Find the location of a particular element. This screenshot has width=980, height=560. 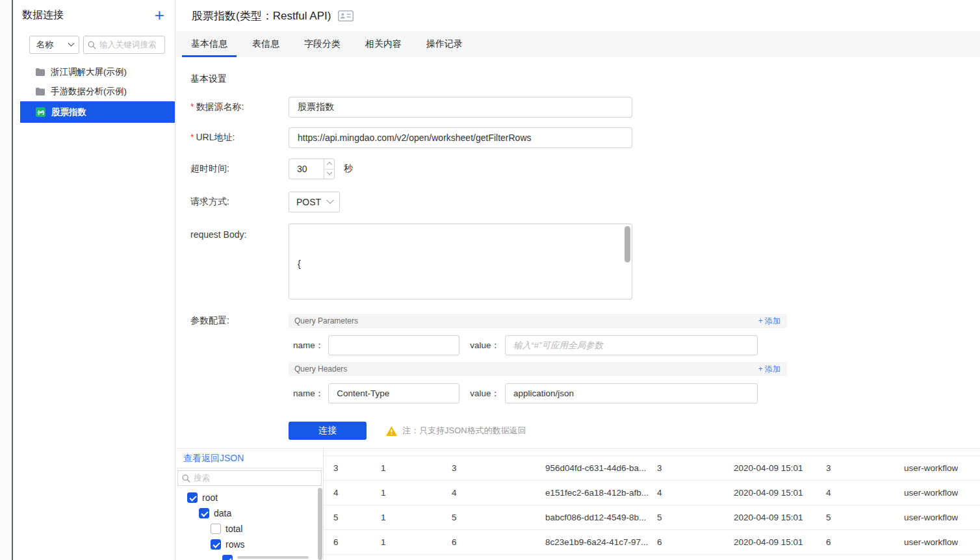

datasource-name-row: *数据源名称: is located at coordinates (585, 107).